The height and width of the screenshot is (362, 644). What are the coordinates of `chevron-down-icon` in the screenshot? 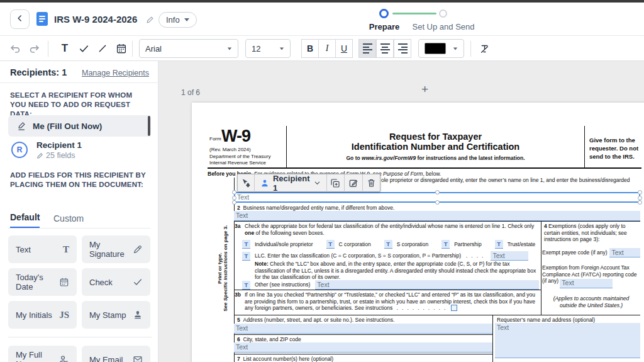 It's located at (317, 183).